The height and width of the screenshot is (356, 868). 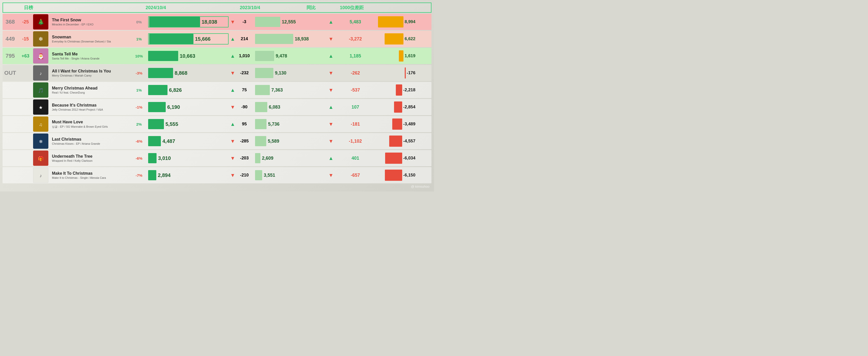 What do you see at coordinates (245, 124) in the screenshot?
I see `change-2024: 95` at bounding box center [245, 124].